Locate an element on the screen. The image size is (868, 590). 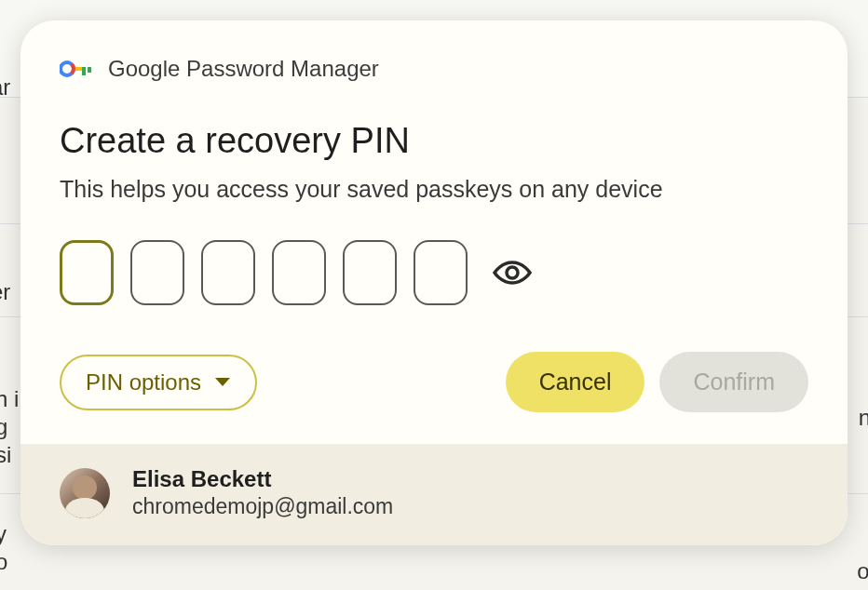
dialog-title: Create a recovery PIN is located at coordinates (434, 141).